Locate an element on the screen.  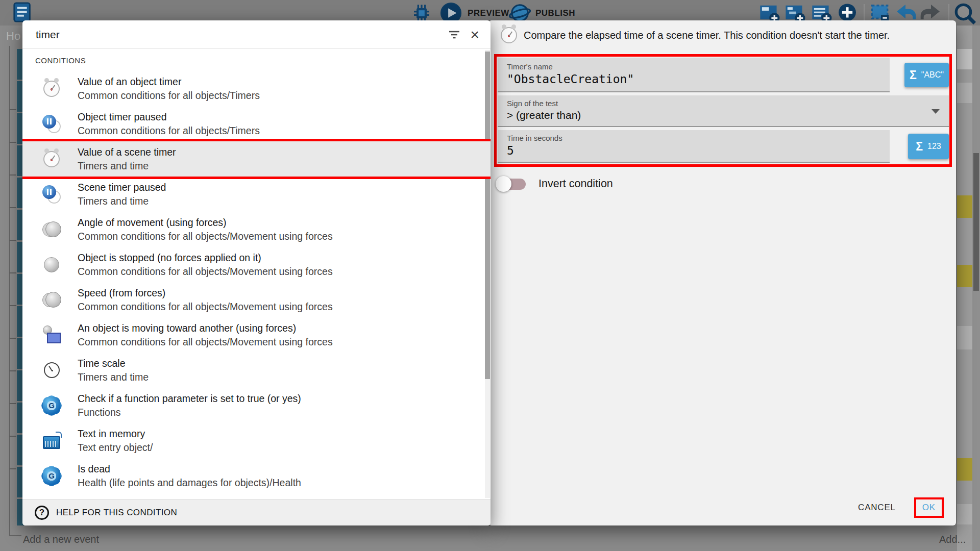
events-sheet-right-edge is located at coordinates (965, 288).